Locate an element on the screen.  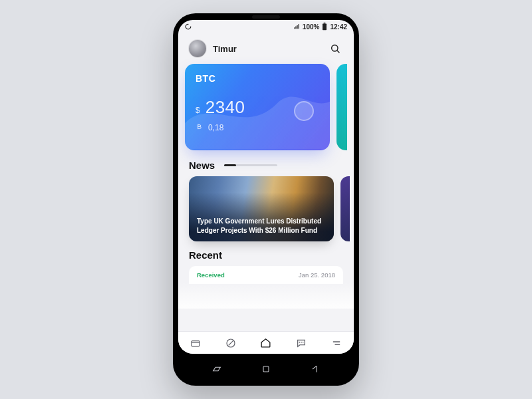
wallet-crypto-row: 0,18 is located at coordinates (257, 128).